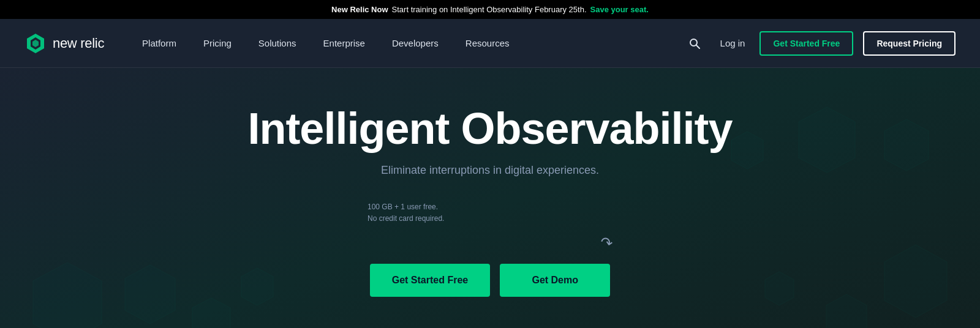 The image size is (980, 328). I want to click on hero-note-line1: 100 GB + 1 user free., so click(403, 207).